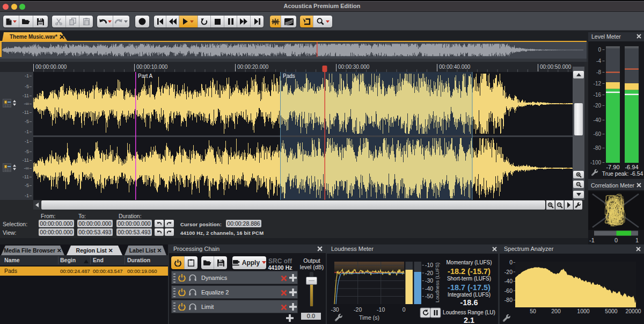  What do you see at coordinates (533, 311) in the screenshot?
I see `svg-text: 50` at bounding box center [533, 311].